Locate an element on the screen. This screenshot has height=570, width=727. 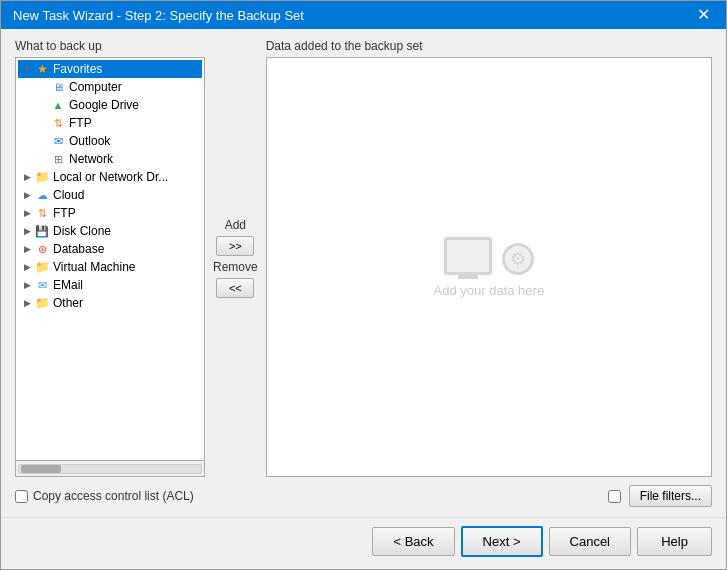
tree-item: ▶📁Other is located at coordinates (110, 303).